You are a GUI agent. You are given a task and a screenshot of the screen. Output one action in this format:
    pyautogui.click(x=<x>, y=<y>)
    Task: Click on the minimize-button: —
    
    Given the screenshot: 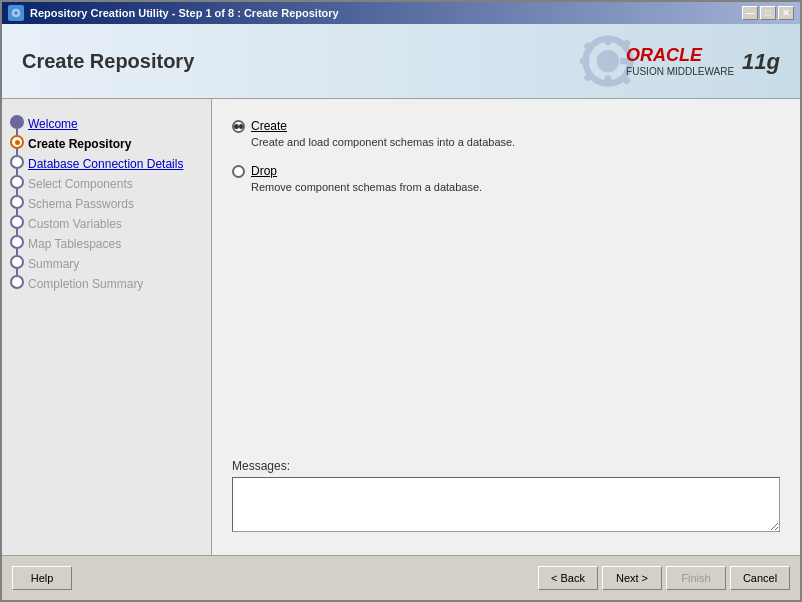 What is the action you would take?
    pyautogui.click(x=750, y=13)
    